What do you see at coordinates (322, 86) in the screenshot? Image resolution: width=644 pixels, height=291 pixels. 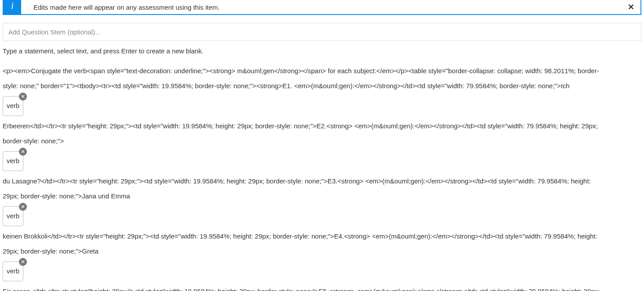 I see `raw-line: style: none;" border="1"><tbody><tr><td …` at bounding box center [322, 86].